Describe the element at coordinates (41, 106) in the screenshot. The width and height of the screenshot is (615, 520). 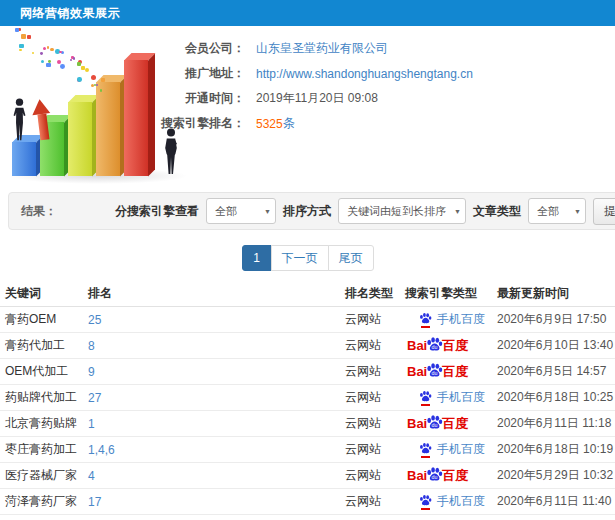
I see `arrow-head` at that location.